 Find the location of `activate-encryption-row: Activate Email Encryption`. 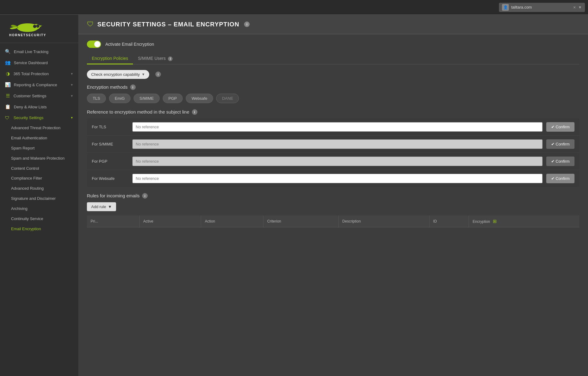

activate-encryption-row: Activate Email Encryption is located at coordinates (333, 44).